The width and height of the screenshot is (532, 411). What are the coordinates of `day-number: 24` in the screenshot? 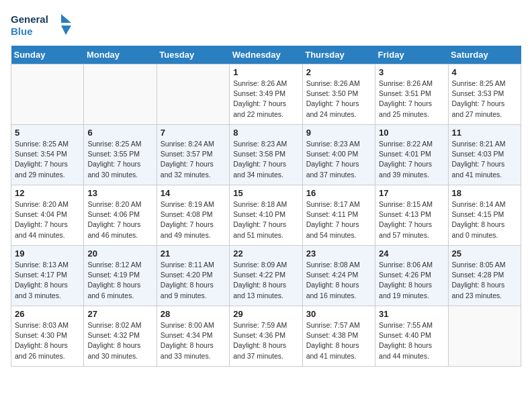 It's located at (411, 254).